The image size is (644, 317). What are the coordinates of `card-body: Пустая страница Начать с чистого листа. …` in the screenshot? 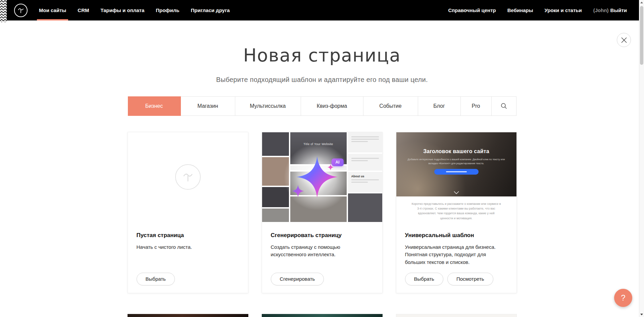 It's located at (188, 257).